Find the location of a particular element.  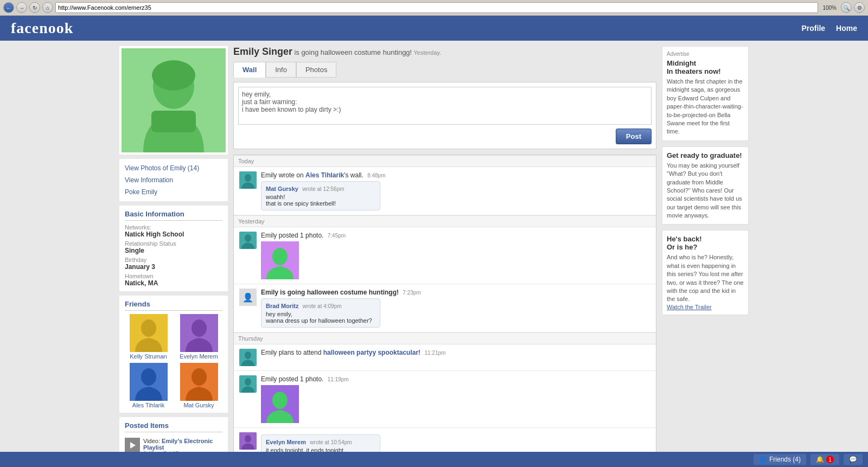

birthday-label: Birthday is located at coordinates (174, 260).